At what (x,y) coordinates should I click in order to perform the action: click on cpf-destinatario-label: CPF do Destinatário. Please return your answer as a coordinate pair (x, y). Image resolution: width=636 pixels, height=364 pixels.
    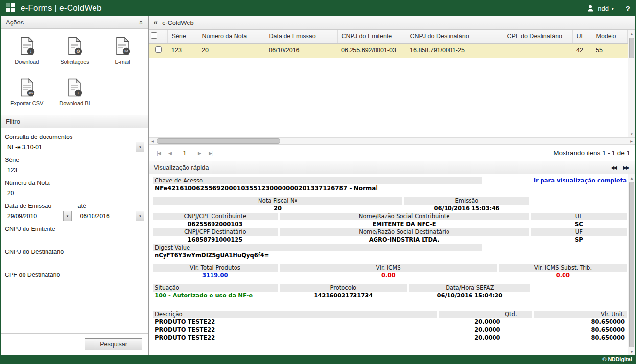
    Looking at the image, I should click on (74, 275).